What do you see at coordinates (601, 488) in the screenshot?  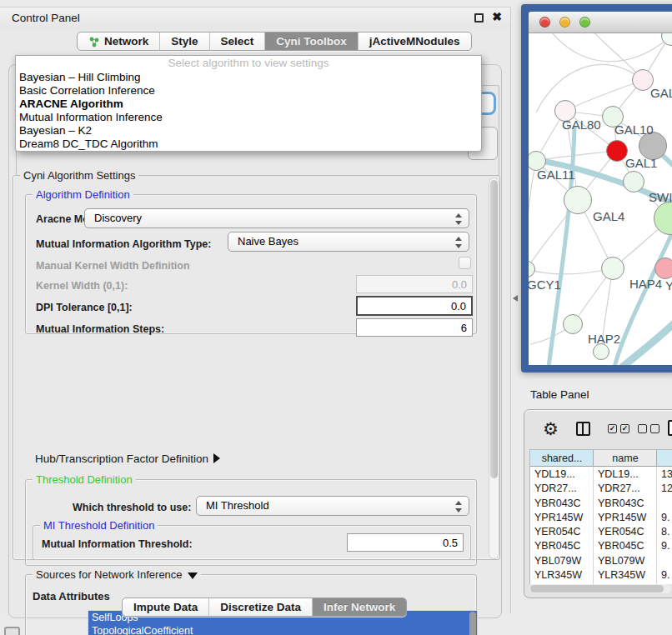 I see `table-row: YDR27...YDR27...12` at bounding box center [601, 488].